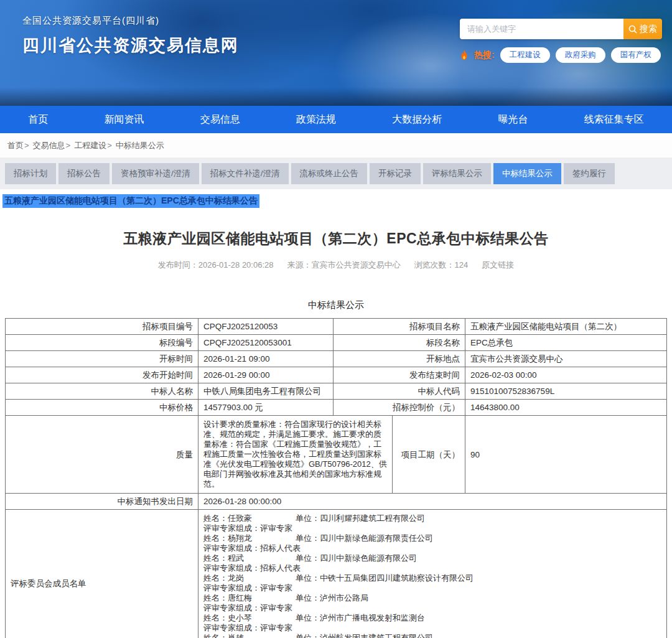 Image resolution: width=672 pixels, height=638 pixels. Describe the element at coordinates (513, 120) in the screenshot. I see `nav-item-exposure: 曝光台` at that location.